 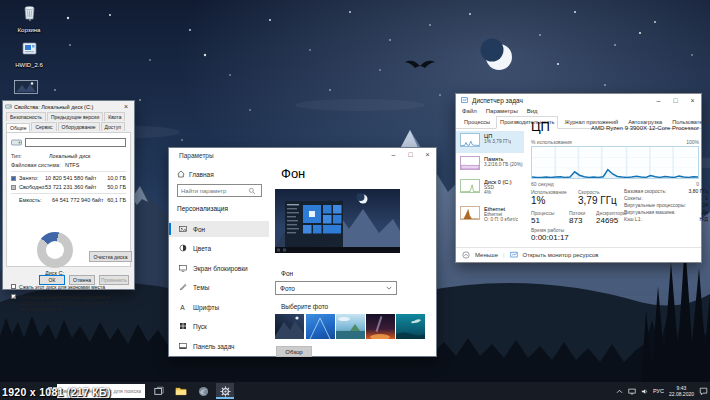 I want to click on disk-type-label: Тип:, so click(x=30, y=156).